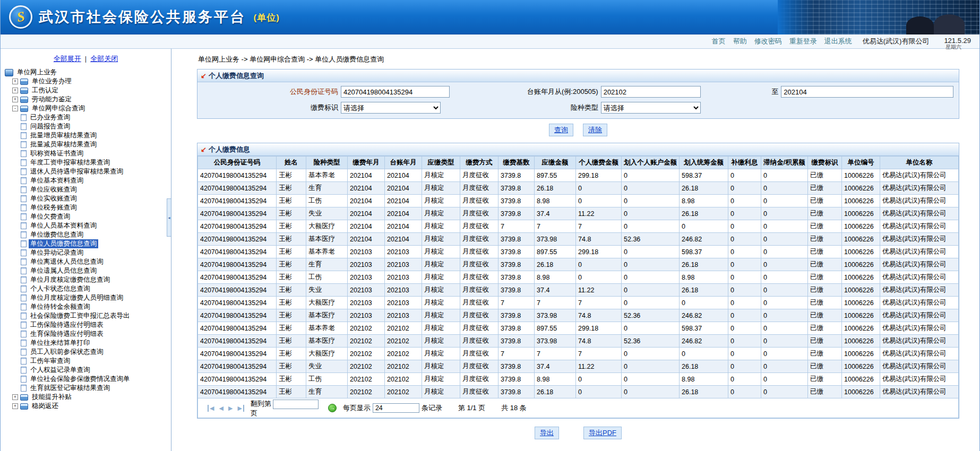 The image size is (980, 451). Describe the element at coordinates (96, 343) in the screenshot. I see `tree-item: 单位往来结算单打印` at that location.